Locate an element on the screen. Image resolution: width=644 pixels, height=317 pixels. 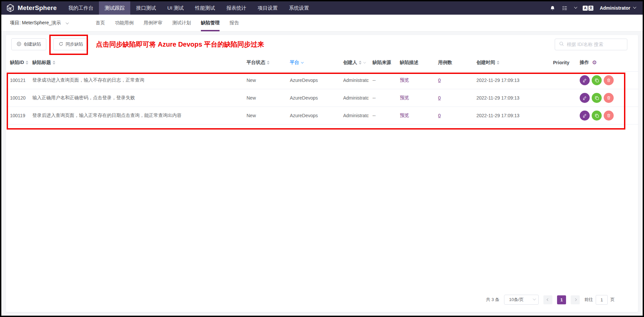
filter-platform-icon is located at coordinates (302, 62).